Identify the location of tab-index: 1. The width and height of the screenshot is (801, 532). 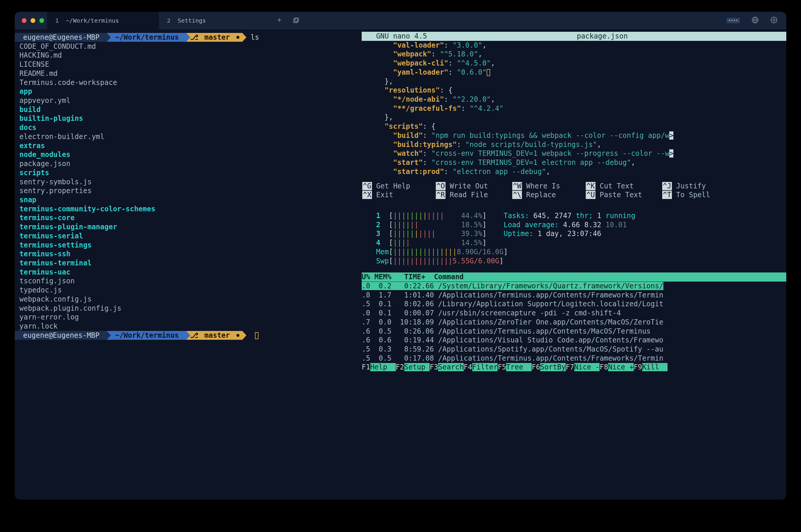
(57, 20).